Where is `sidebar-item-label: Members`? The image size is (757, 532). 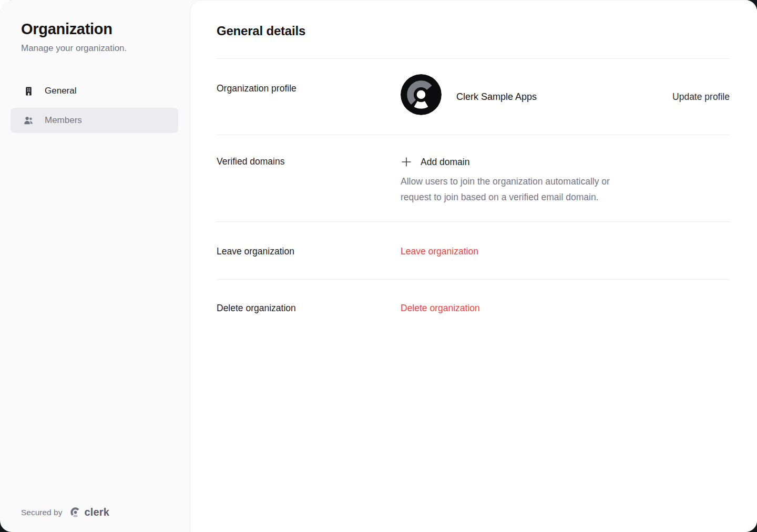 sidebar-item-label: Members is located at coordinates (63, 120).